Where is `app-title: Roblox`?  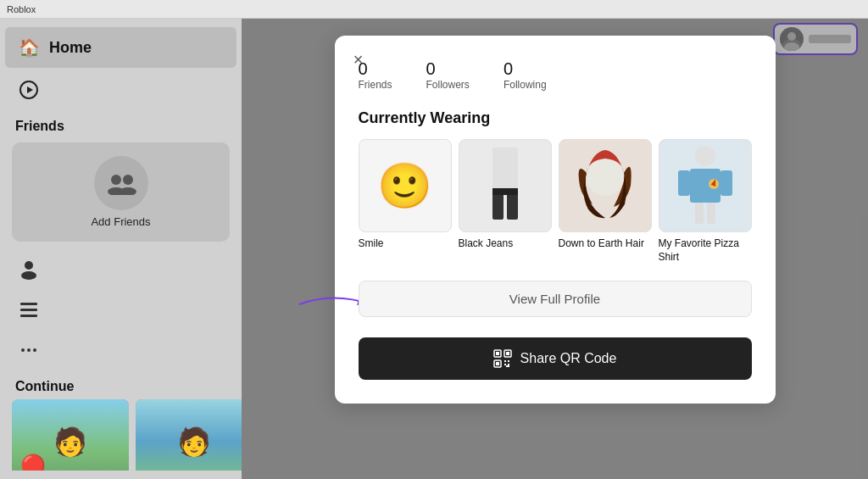
app-title: Roblox is located at coordinates (21, 9).